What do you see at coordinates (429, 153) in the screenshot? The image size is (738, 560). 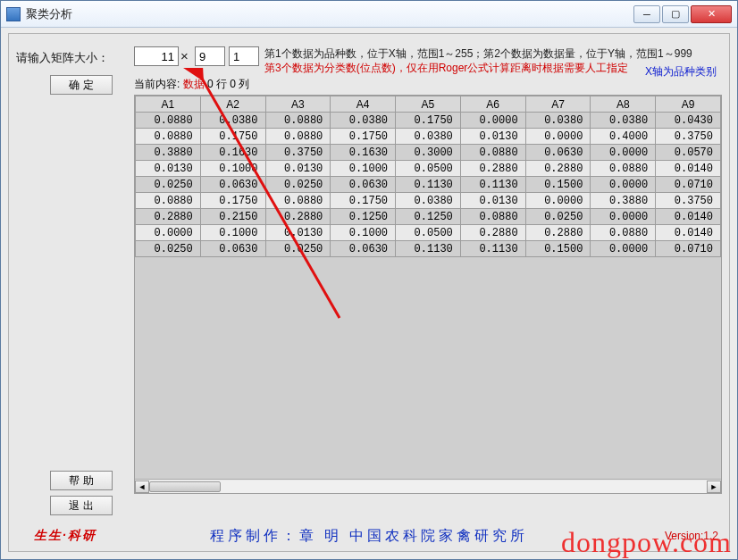 I see `table-cell: 0.3000` at bounding box center [429, 153].